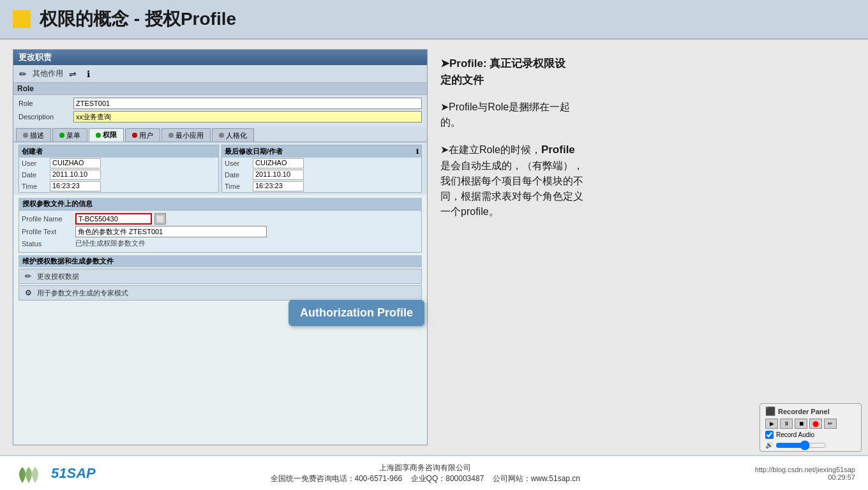 The image size is (868, 490). I want to click on auth-params-title-text: 授权参数文件上的信息, so click(57, 204).